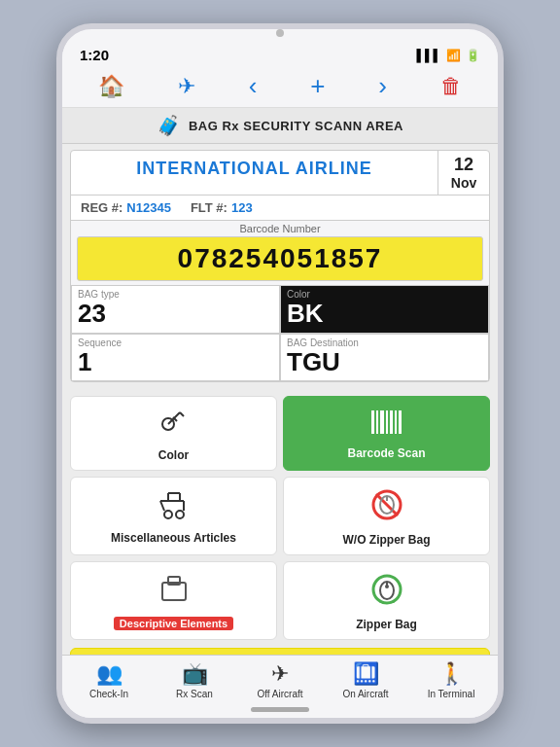 This screenshot has width=560, height=747. I want to click on destination-label: BAG Destination, so click(385, 342).